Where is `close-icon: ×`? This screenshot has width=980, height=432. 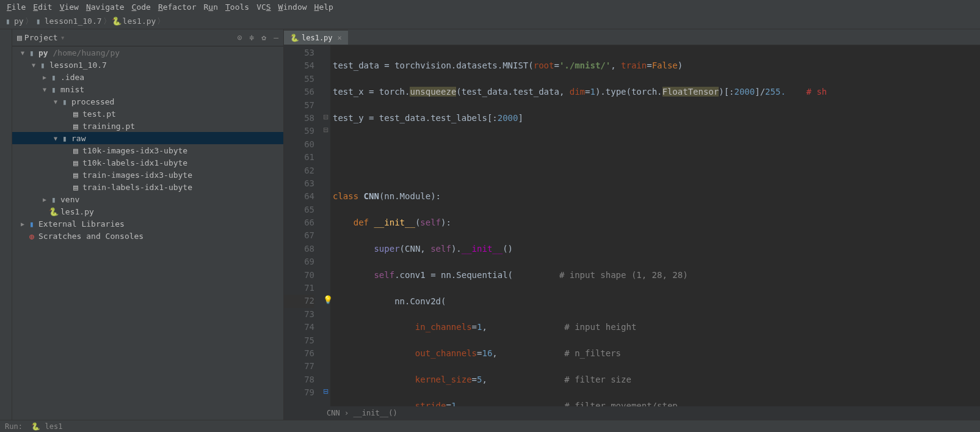 close-icon: × is located at coordinates (339, 38).